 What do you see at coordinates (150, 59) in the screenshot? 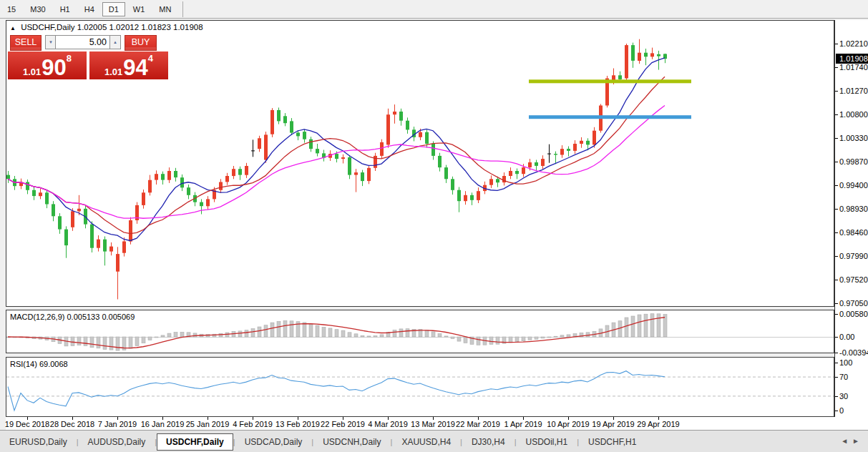
I see `buy-price-pip: 4` at bounding box center [150, 59].